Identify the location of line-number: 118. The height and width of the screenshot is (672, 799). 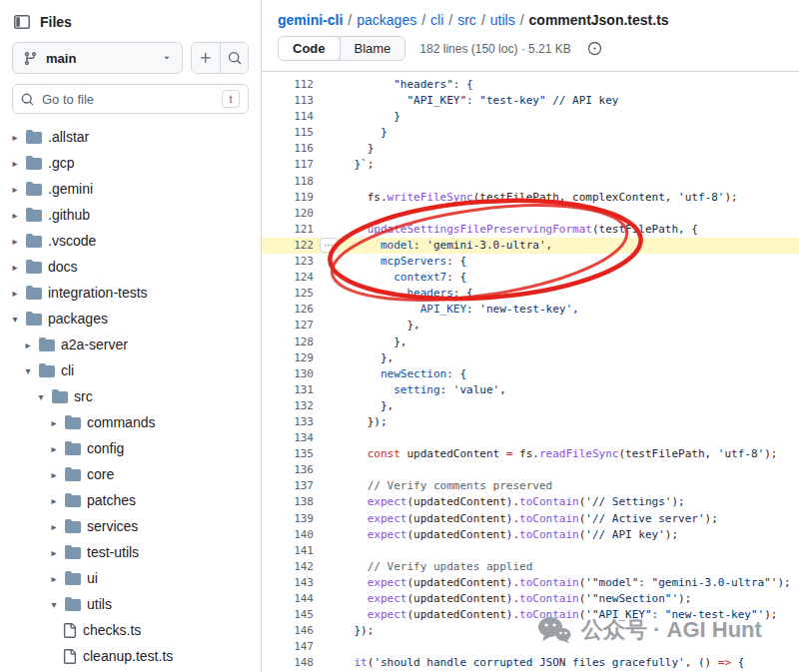
(295, 182).